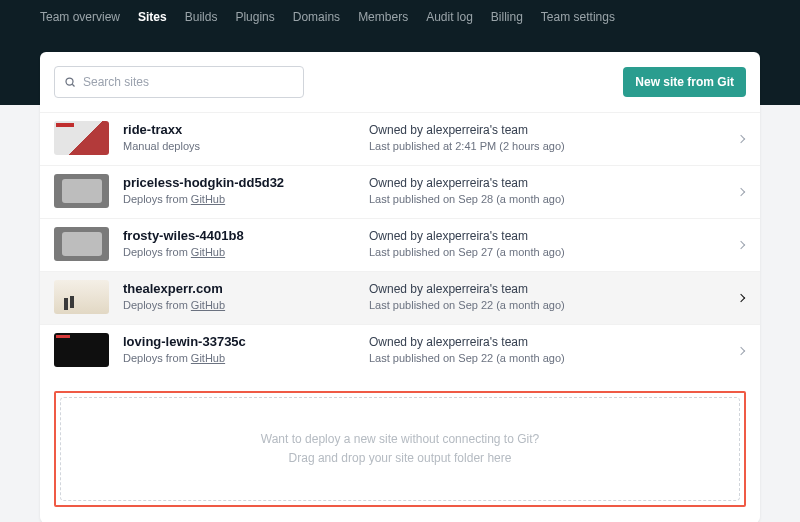 The height and width of the screenshot is (522, 800). I want to click on nav-members: Members, so click(383, 20).